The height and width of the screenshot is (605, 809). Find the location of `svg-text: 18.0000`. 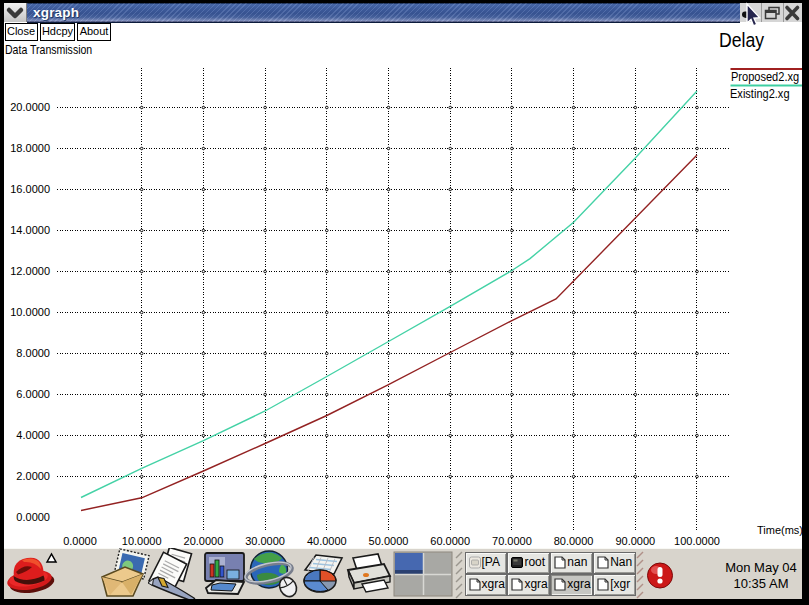

svg-text: 18.0000 is located at coordinates (30, 148).